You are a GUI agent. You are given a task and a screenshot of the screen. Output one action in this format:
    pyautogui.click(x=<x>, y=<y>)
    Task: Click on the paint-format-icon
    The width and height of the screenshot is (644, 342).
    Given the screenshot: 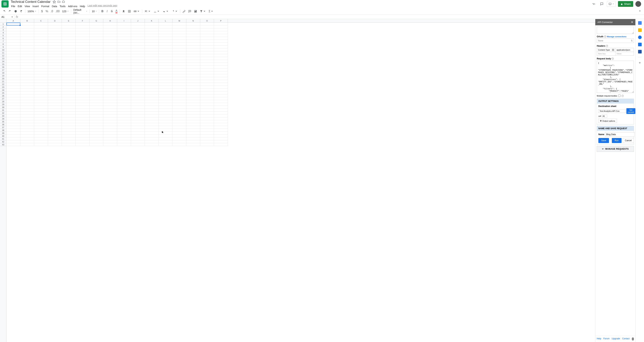 What is the action you would take?
    pyautogui.click(x=22, y=11)
    